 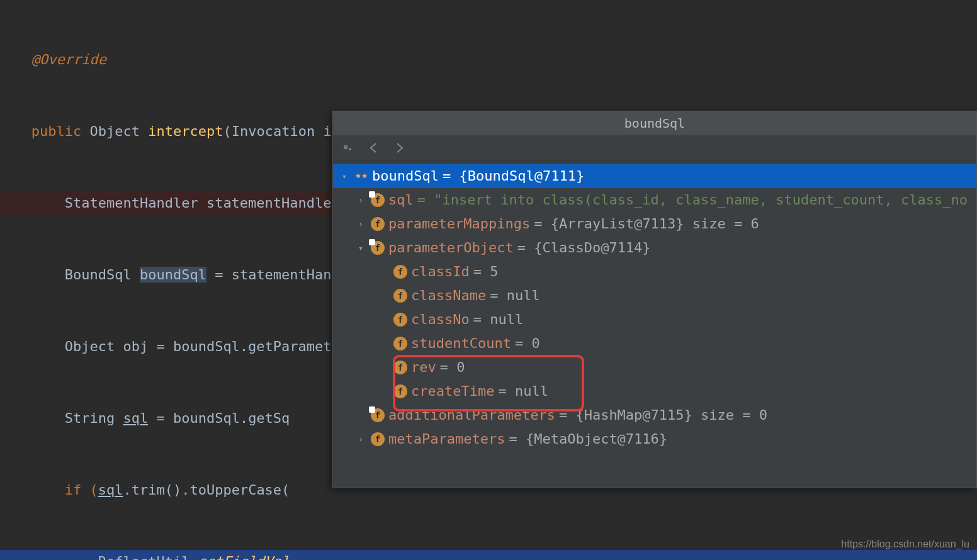 I want to click on tree-row: › f classNo = null, so click(x=655, y=320).